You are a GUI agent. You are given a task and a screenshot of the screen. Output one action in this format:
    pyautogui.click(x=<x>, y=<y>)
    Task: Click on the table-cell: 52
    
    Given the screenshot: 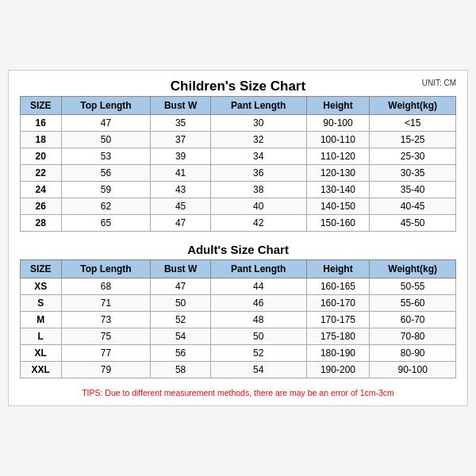 What is the action you would take?
    pyautogui.click(x=181, y=321)
    